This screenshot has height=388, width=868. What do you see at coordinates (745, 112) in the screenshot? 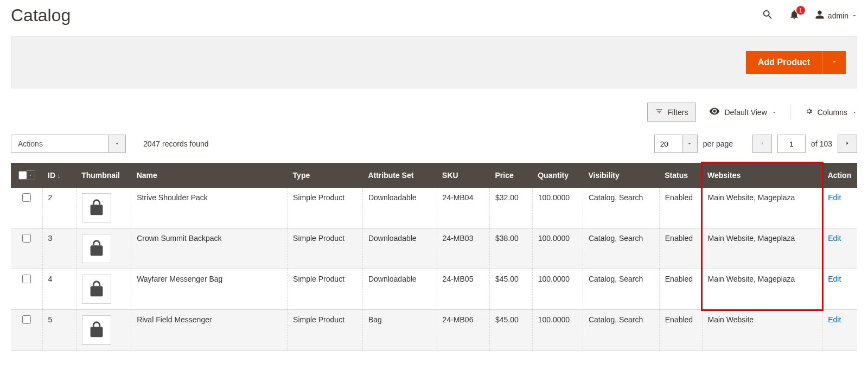
I see `default-view-label: Default View` at bounding box center [745, 112].